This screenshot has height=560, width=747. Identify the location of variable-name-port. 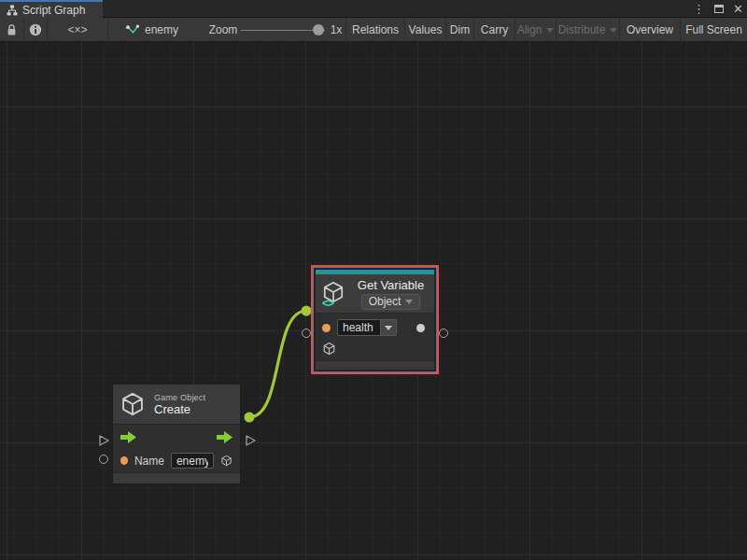
(327, 329).